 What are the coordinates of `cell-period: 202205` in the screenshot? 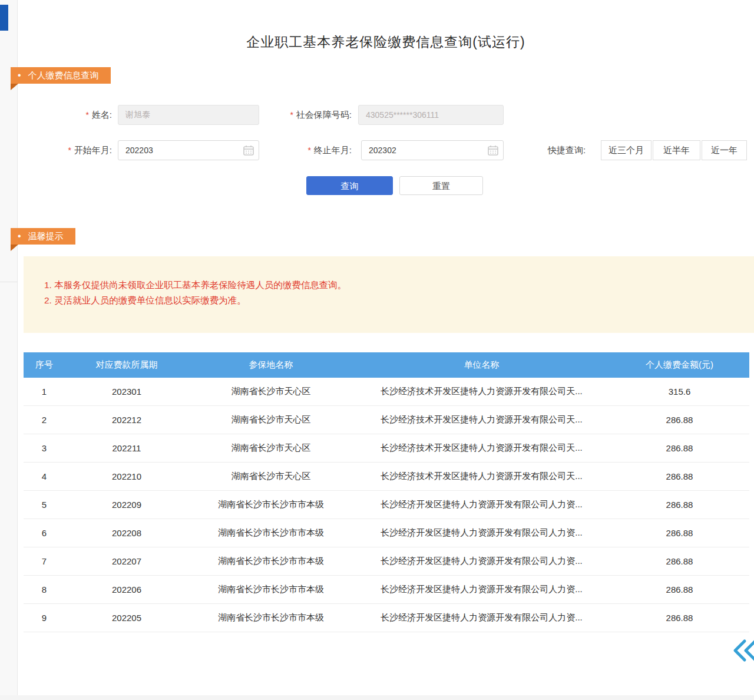 It's located at (127, 618).